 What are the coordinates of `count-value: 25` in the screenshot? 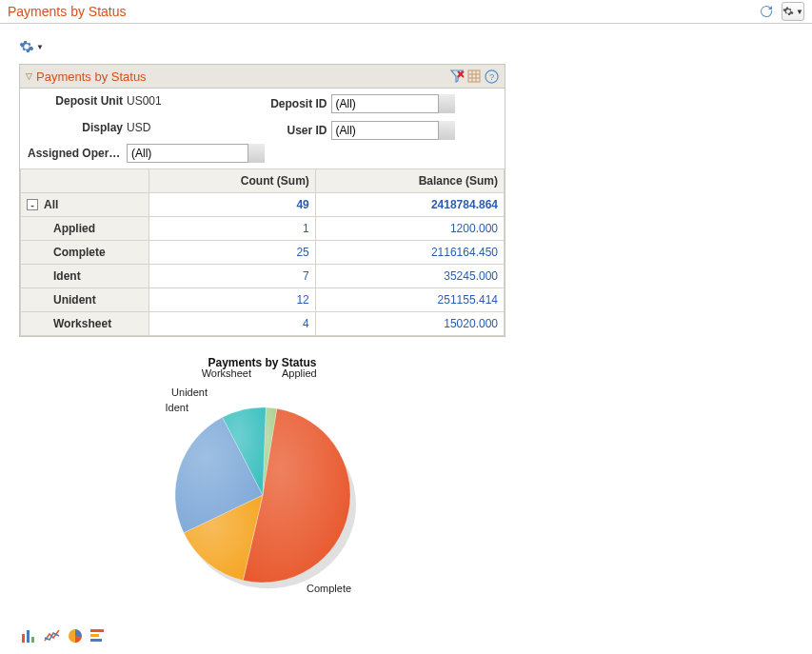 It's located at (303, 252).